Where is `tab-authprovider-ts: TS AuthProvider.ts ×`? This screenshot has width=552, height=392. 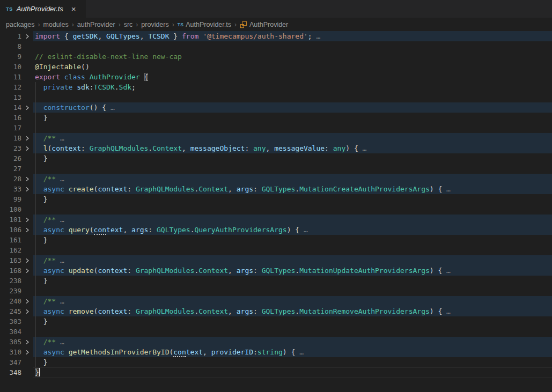
tab-authprovider-ts: TS AuthProvider.ts × is located at coordinates (43, 9).